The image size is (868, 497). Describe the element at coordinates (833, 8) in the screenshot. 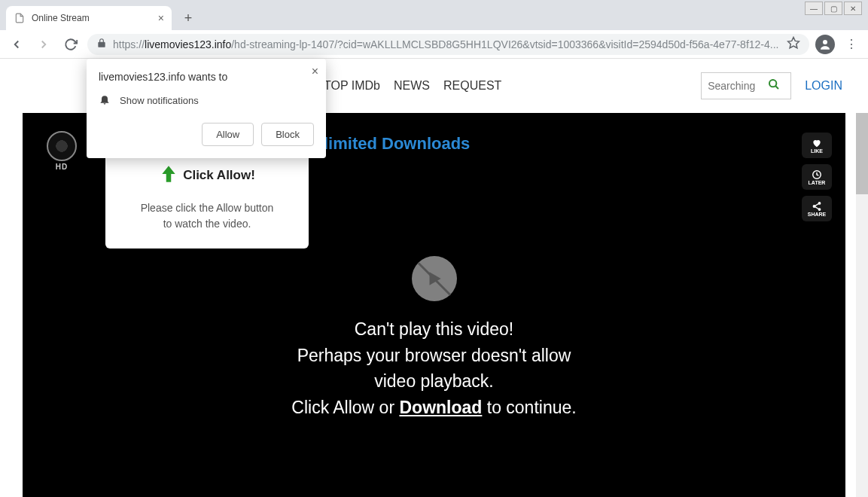

I see `window-controls: — ▢ ✕` at that location.